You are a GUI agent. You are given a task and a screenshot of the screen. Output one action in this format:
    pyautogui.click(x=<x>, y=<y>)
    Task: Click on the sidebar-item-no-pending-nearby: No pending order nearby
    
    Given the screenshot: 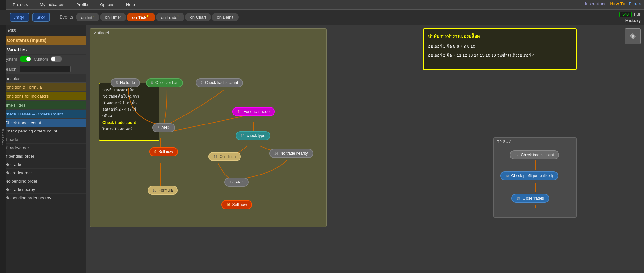 What is the action you would take?
    pyautogui.click(x=43, y=198)
    